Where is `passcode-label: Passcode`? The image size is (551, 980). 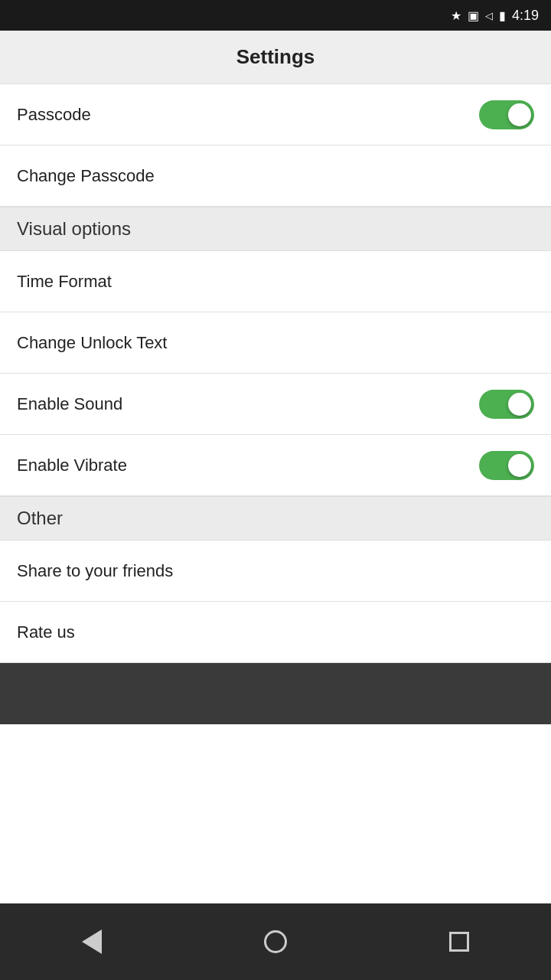 passcode-label: Passcode is located at coordinates (54, 115).